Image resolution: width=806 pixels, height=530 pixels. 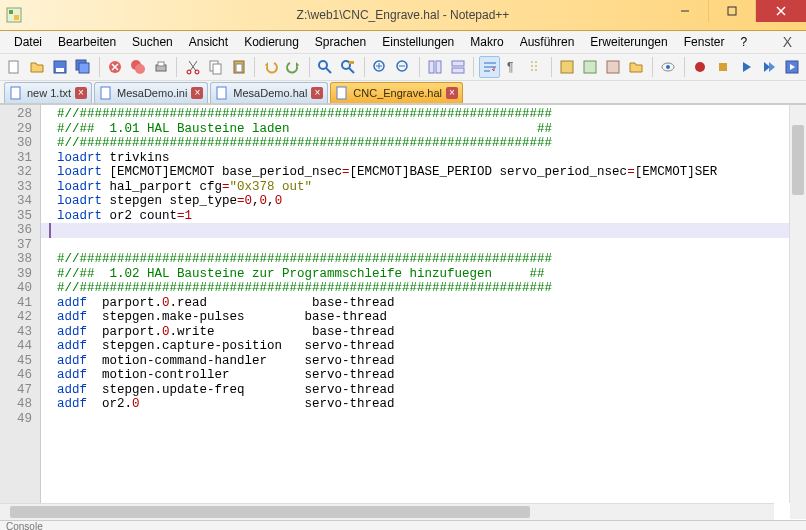 I want to click on save-button, so click(x=60, y=67).